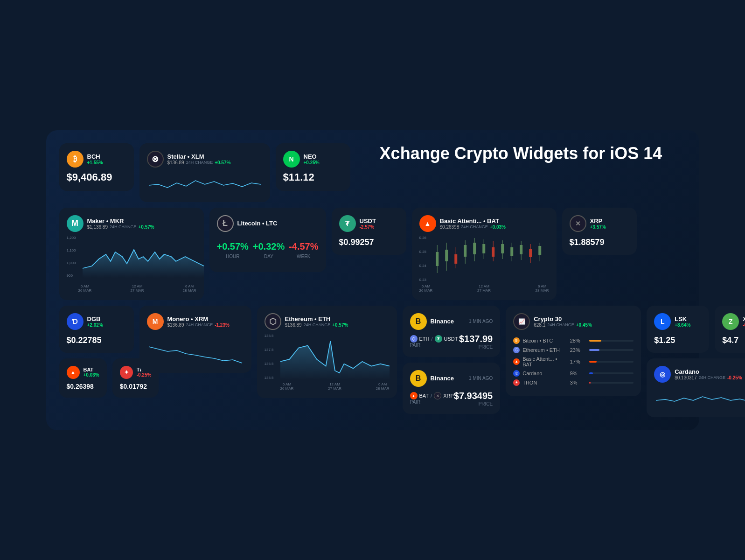 Image resolution: width=745 pixels, height=560 pixels. I want to click on stellar-widget: ⊗ Stellar • XLM $136.89 24H CHANGE +0.57…, so click(205, 173).